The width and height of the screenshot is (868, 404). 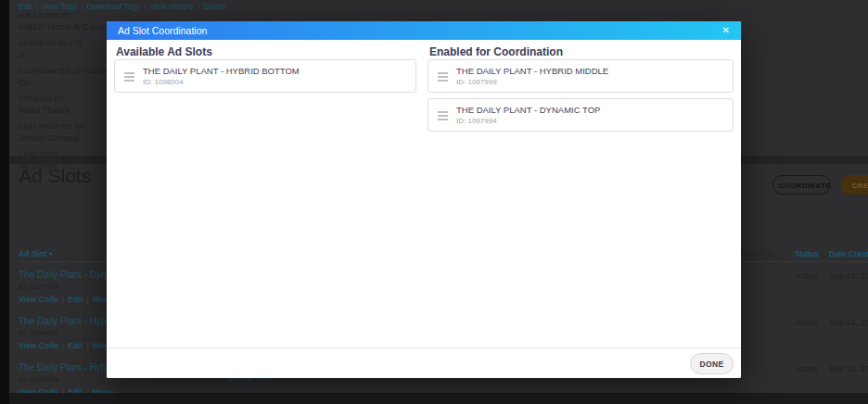 What do you see at coordinates (265, 76) in the screenshot?
I see `available-slot-card: THE DAILY PLANT - HYBRID BOTTOM ID: 1098…` at bounding box center [265, 76].